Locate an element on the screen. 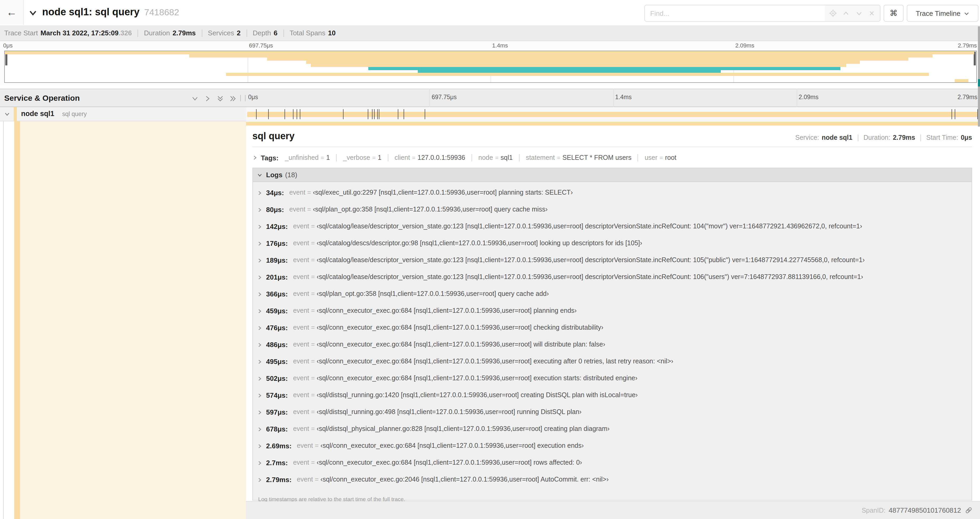 The width and height of the screenshot is (980, 519). clear-search-icon: ✕ is located at coordinates (872, 13).